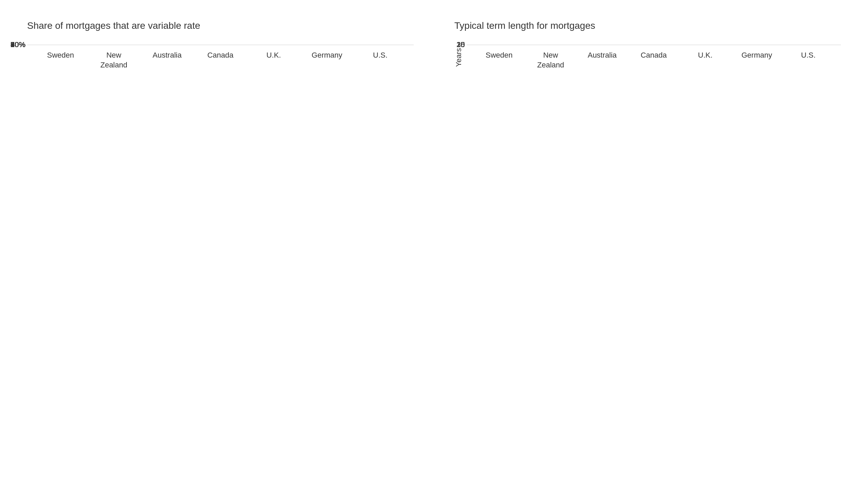  What do you see at coordinates (654, 57) in the screenshot?
I see `chart2-inner: 302520151050 SwedenNew ZealandAustraliaC…` at bounding box center [654, 57].